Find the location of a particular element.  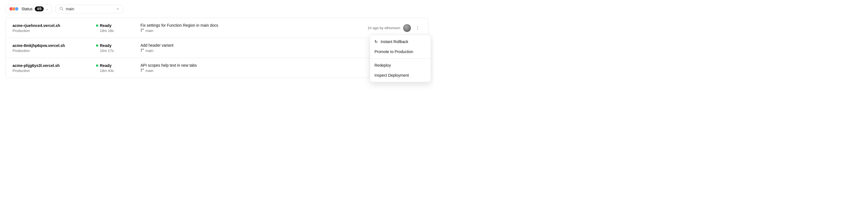

redeploy-label: Redeploy is located at coordinates (383, 65).